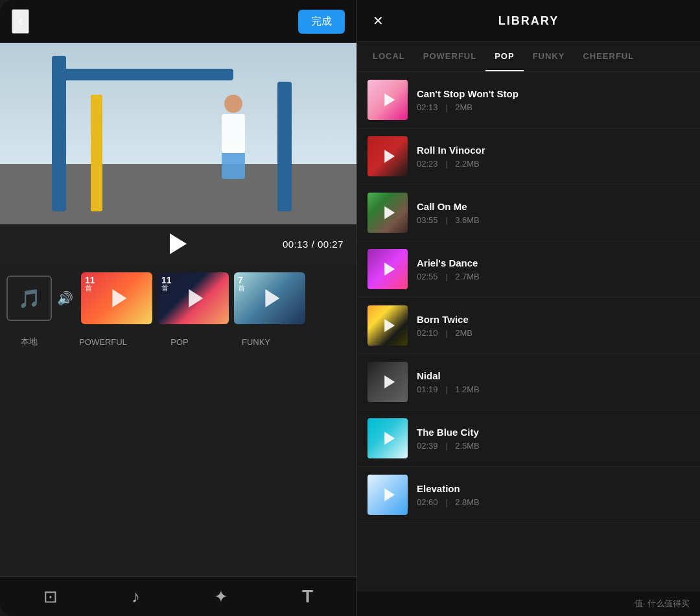  I want to click on child-head, so click(233, 104).